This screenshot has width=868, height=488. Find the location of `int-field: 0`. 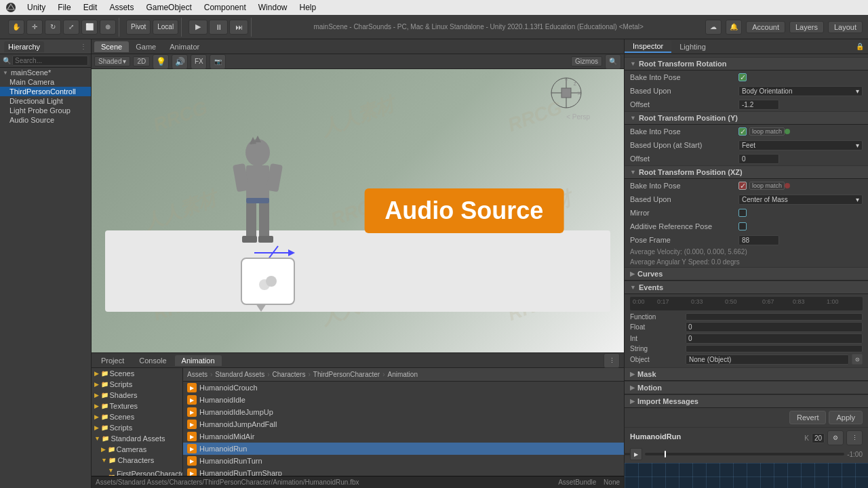

int-field: 0 is located at coordinates (774, 339).